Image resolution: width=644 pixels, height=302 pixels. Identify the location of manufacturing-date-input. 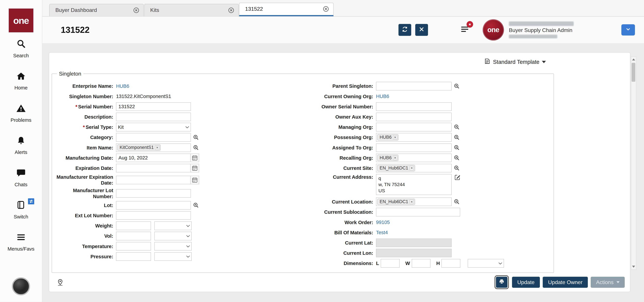
(154, 158).